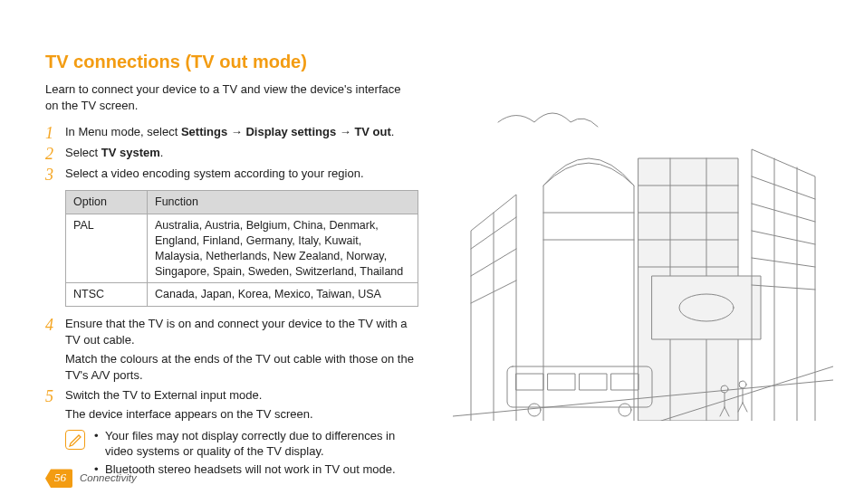 The height and width of the screenshot is (504, 864). What do you see at coordinates (241, 349) in the screenshot?
I see `step-body: Ensure that the TV is on and connect you…` at bounding box center [241, 349].